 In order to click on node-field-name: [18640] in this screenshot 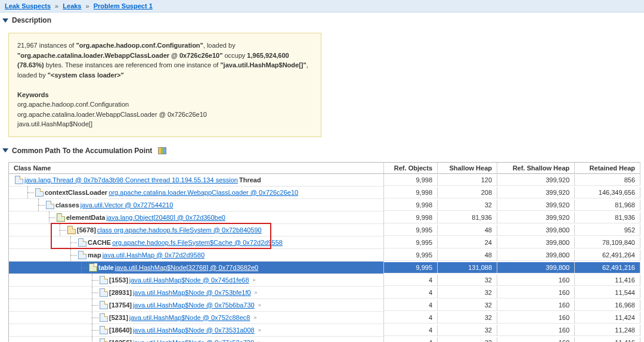, I will do `click(120, 330)`.